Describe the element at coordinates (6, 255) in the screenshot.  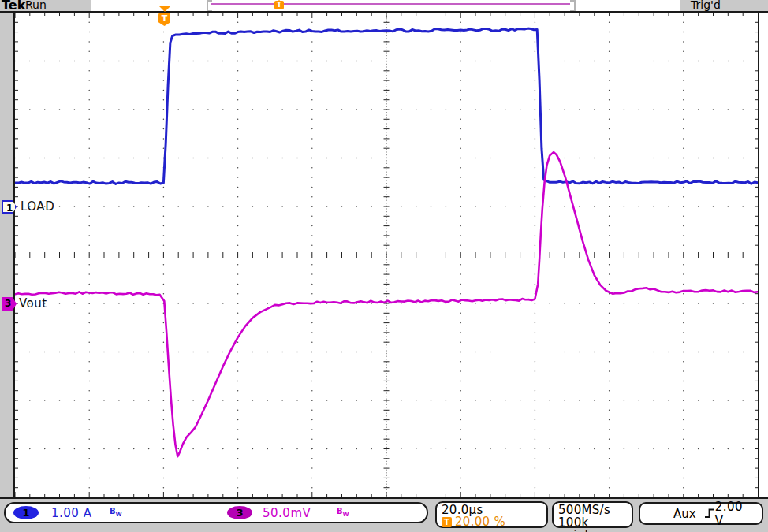
I see `left-margin` at that location.